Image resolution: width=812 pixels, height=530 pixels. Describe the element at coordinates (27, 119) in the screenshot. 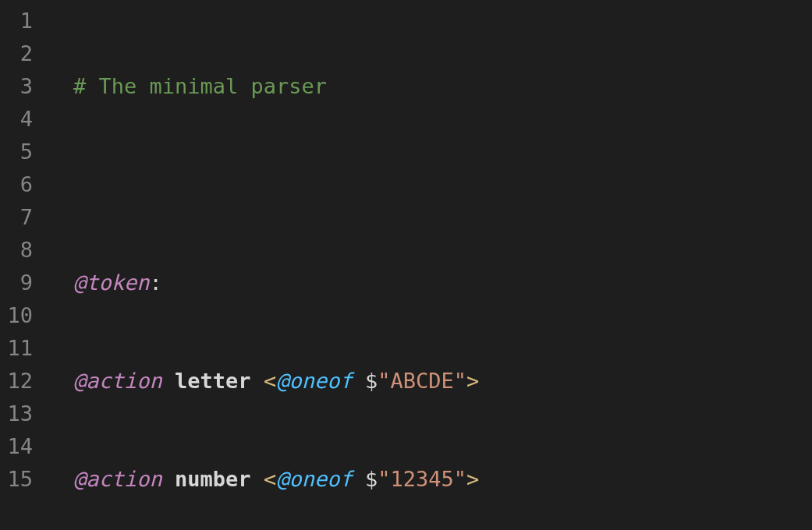

I see `line-number: 4` at that location.